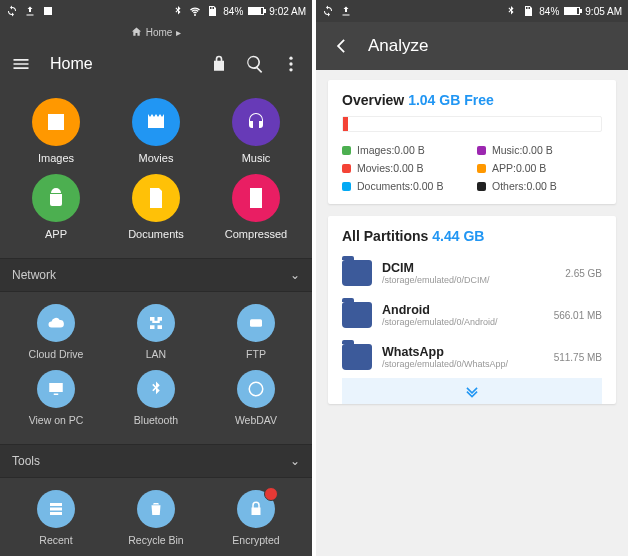 Image resolution: width=632 pixels, height=560 pixels. What do you see at coordinates (156, 461) in the screenshot?
I see `section-tools: Tools ⌄` at bounding box center [156, 461].